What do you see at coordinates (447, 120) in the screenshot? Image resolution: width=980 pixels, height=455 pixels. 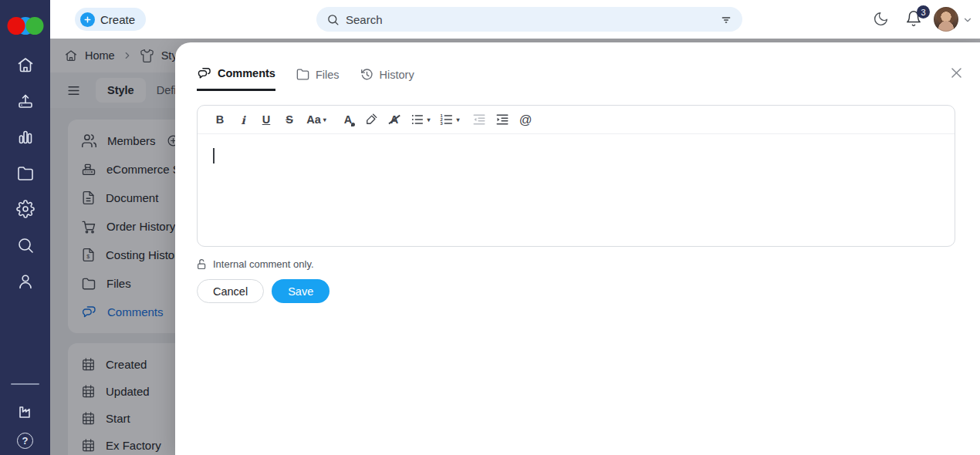 I see `numbered-list-icon: 123` at bounding box center [447, 120].